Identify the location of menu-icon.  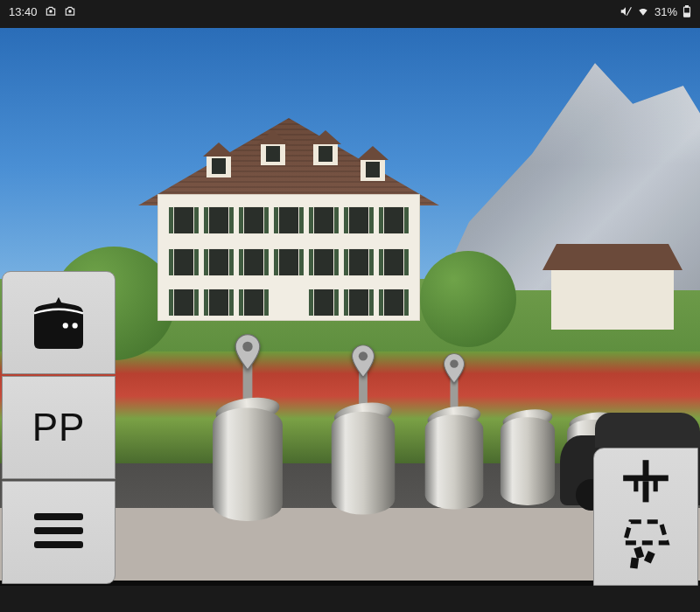
(59, 532).